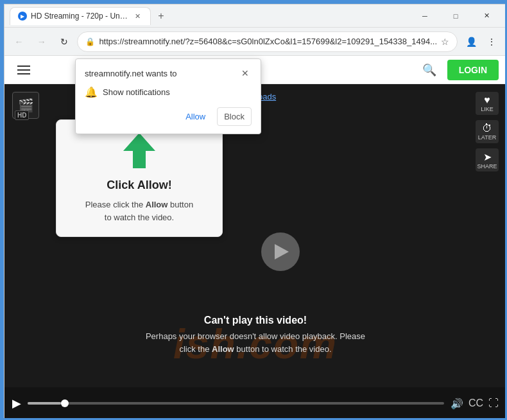  What do you see at coordinates (136, 92) in the screenshot?
I see `notification-permission-text: Show notifications` at bounding box center [136, 92].